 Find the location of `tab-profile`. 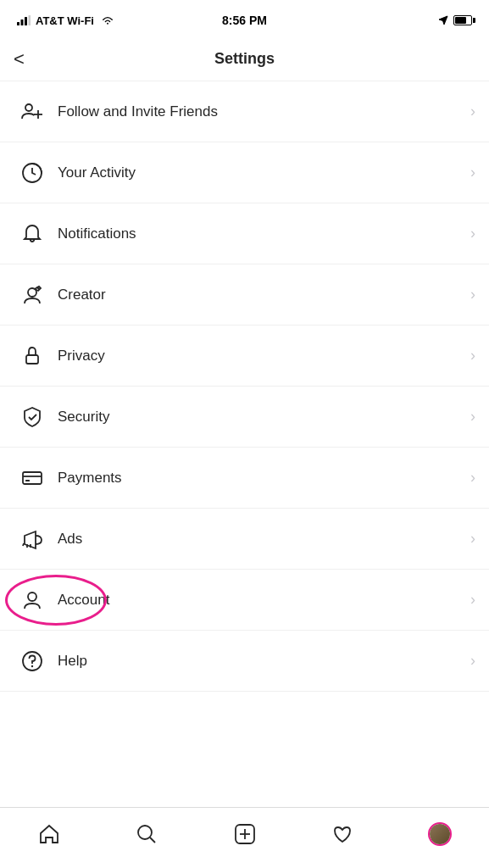

tab-profile is located at coordinates (441, 834).